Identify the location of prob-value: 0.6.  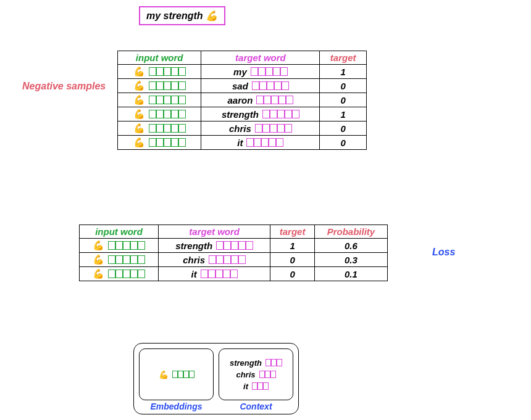
(351, 245).